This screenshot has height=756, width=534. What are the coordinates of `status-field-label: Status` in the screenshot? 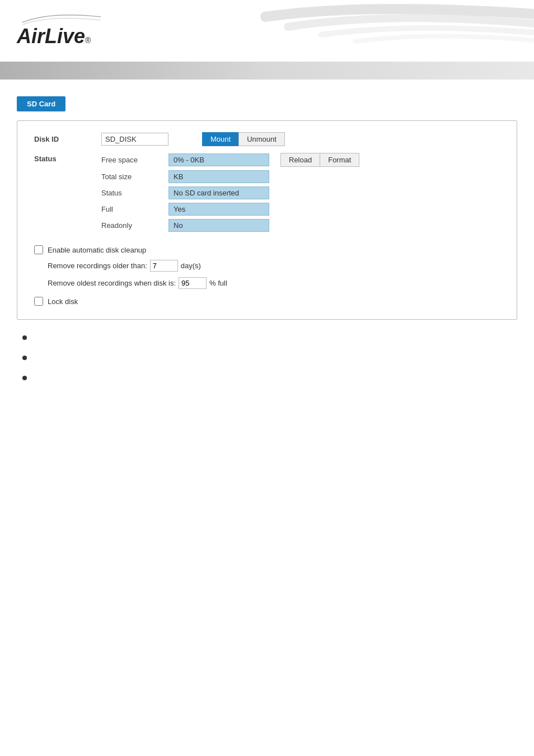 It's located at (135, 193).